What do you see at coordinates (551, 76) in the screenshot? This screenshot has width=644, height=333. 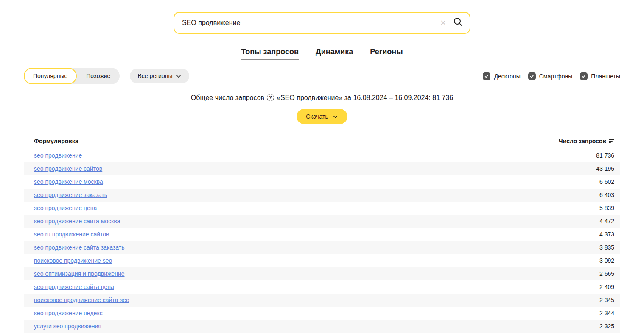 I see `checkbox-smartphones: Смартфоны` at bounding box center [551, 76].